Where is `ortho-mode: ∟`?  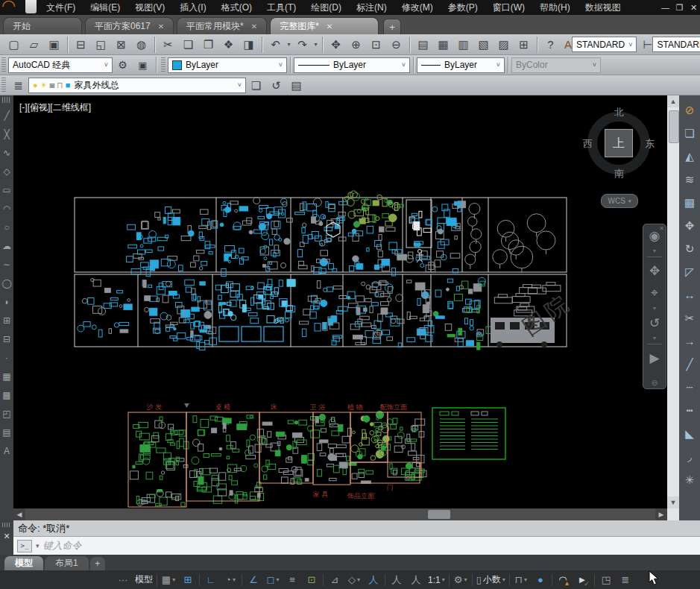 ortho-mode: ∟ is located at coordinates (211, 580).